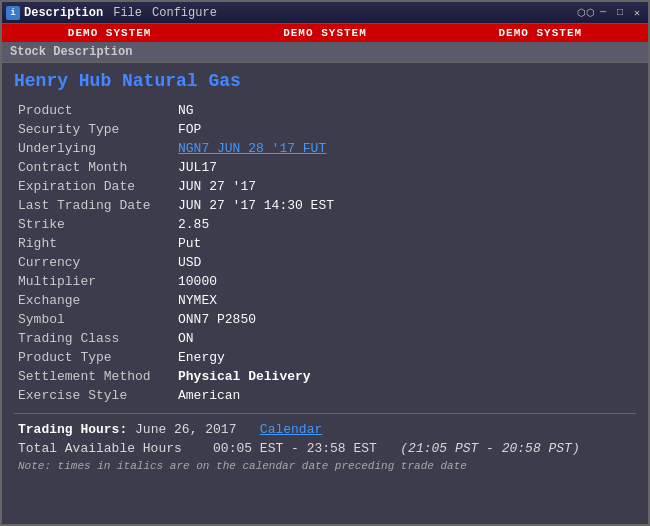 Image resolution: width=650 pixels, height=526 pixels. I want to click on menu-file: File, so click(128, 13).